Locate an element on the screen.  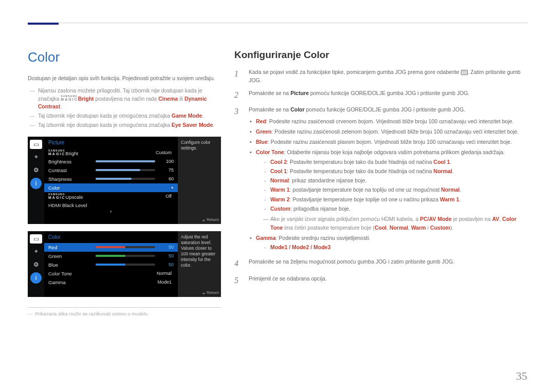
osd-title: Color is located at coordinates (111, 238).